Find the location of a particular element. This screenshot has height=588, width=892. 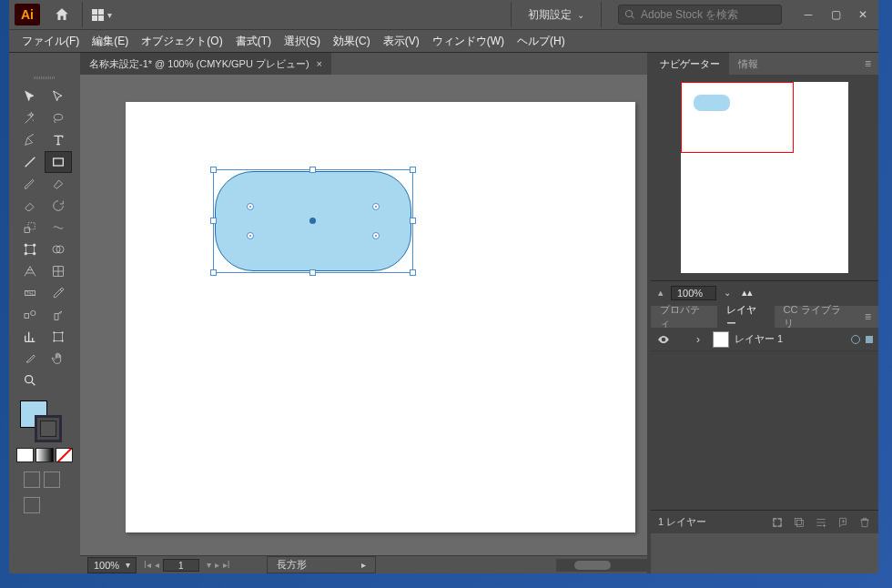

artboard-number-field: 1 is located at coordinates (181, 565).